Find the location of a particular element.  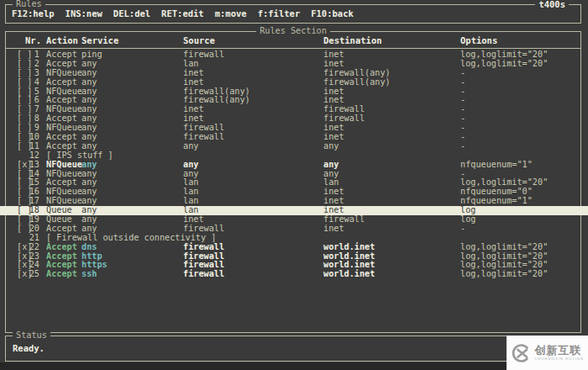

menu-item-help: F12:help is located at coordinates (34, 13).